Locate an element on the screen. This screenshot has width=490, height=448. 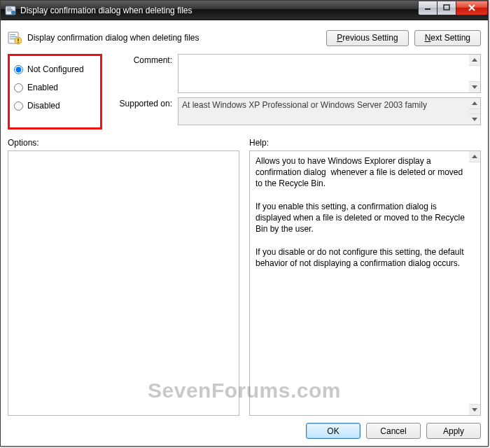
supported-row: Supported on: At least Windows XP Profes… is located at coordinates (295, 111).